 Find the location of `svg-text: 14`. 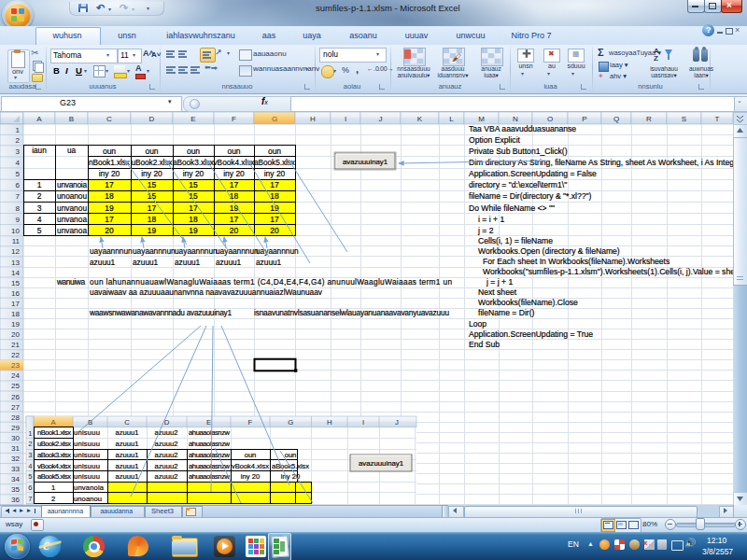

svg-text: 14 is located at coordinates (15, 273).